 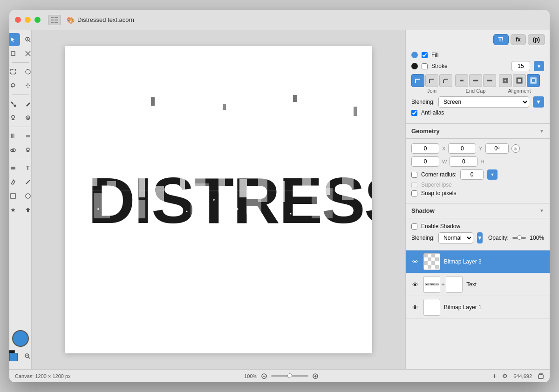 What do you see at coordinates (478, 262) in the screenshot?
I see `layer-item-bitmap3: 👁` at bounding box center [478, 262].